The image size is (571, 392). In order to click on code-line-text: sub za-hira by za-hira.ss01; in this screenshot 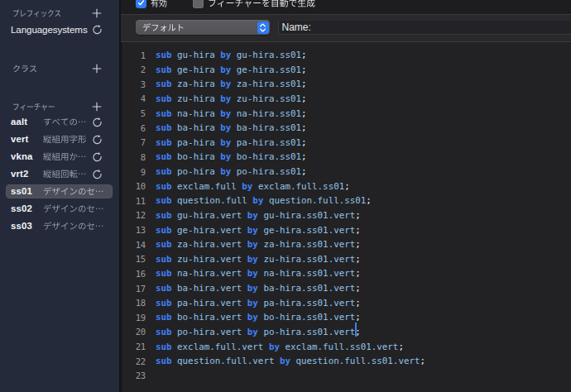, I will do `click(232, 84)`.